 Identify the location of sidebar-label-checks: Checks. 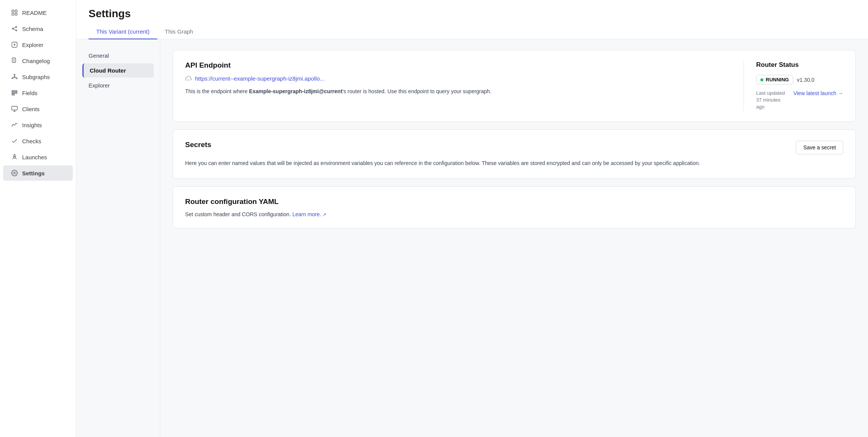
(32, 141).